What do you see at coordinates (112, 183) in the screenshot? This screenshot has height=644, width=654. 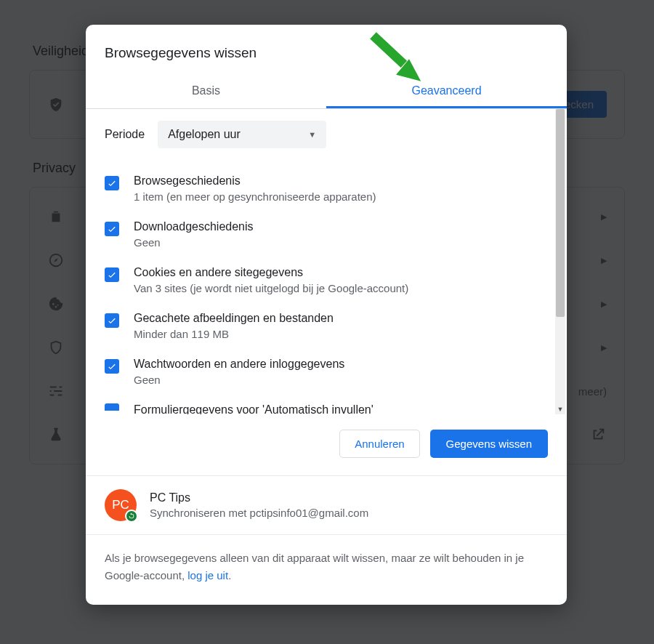 I see `checkbox-browsing-history` at bounding box center [112, 183].